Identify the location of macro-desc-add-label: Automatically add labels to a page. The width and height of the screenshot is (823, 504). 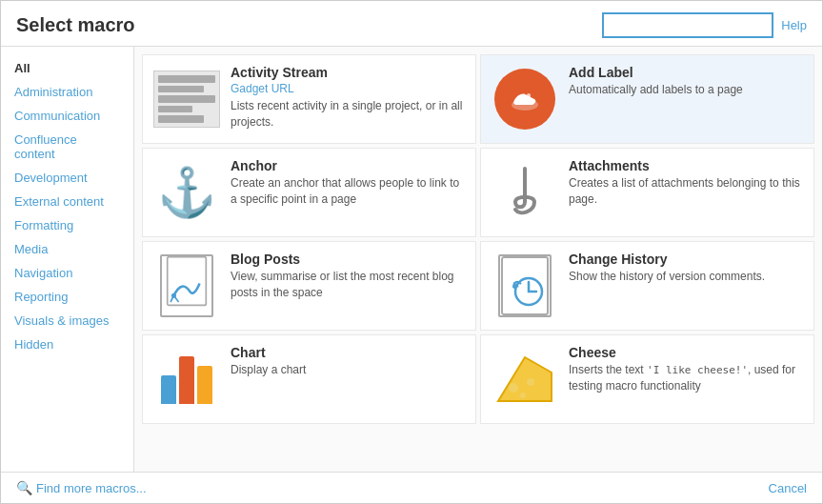
(686, 90).